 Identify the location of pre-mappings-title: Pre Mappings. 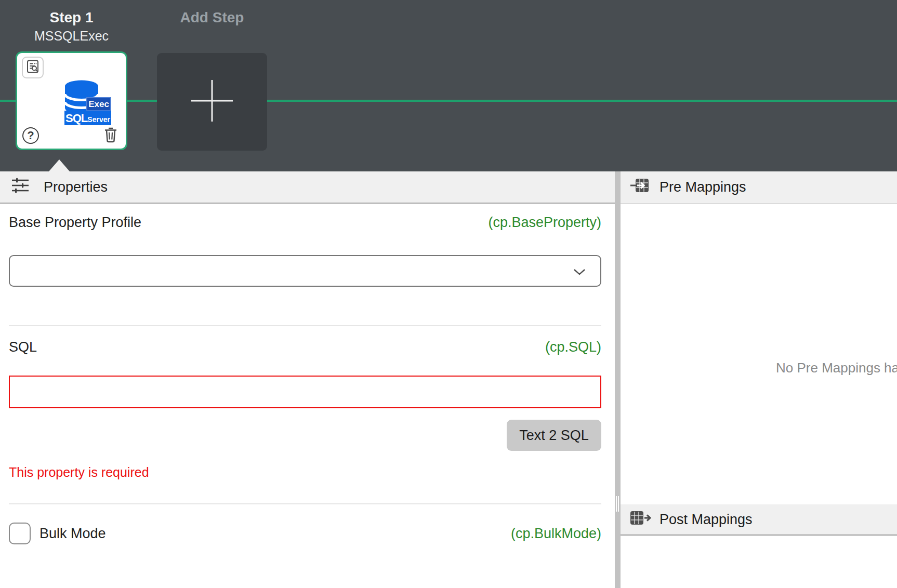
(703, 187).